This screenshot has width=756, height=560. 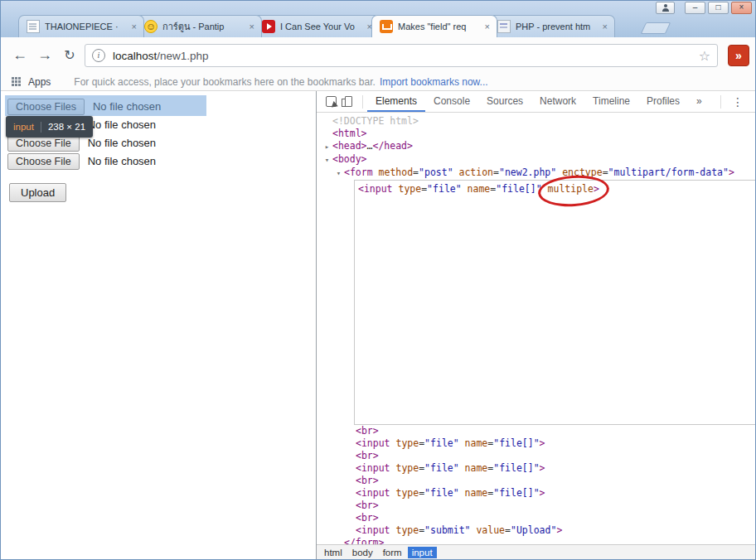 What do you see at coordinates (332, 101) in the screenshot?
I see `inspect-element-icon` at bounding box center [332, 101].